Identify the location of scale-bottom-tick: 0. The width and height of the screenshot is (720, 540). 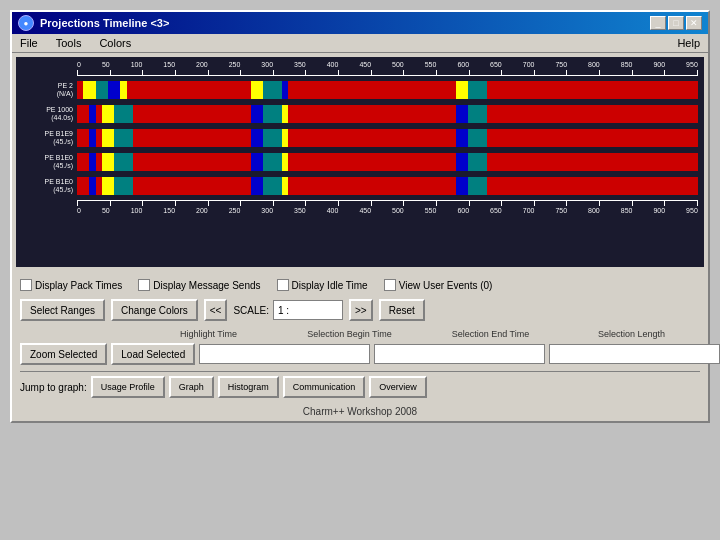
(79, 210).